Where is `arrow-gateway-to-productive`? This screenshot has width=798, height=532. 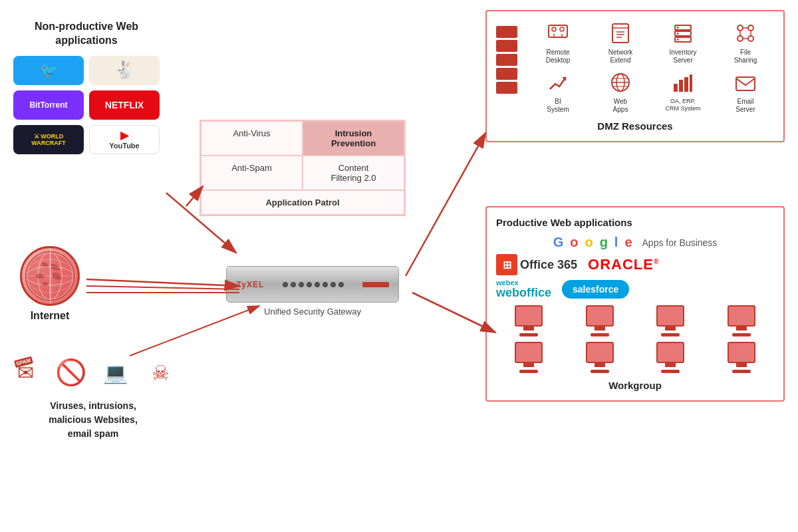
arrow-gateway-to-productive is located at coordinates (454, 313).